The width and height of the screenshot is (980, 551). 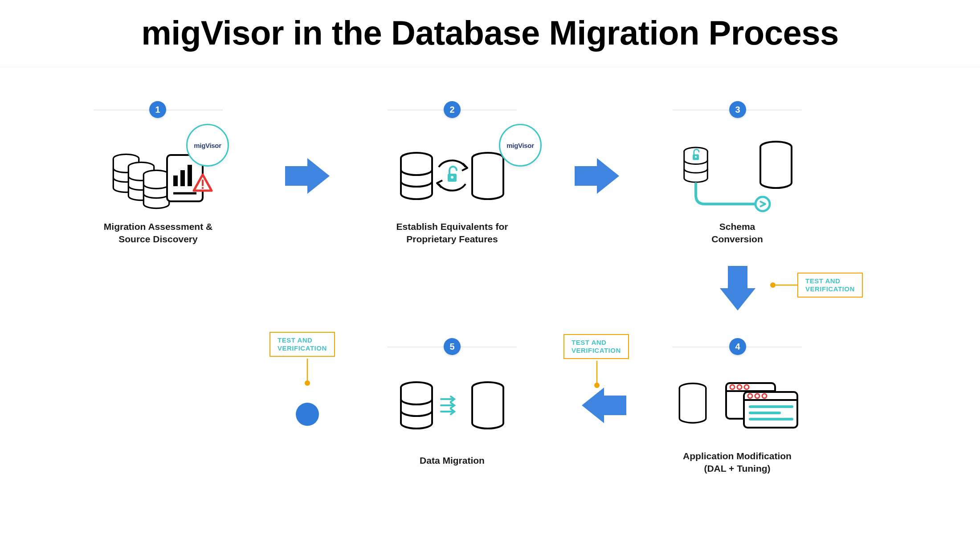 What do you see at coordinates (307, 414) in the screenshot?
I see `terminal-dot-icon` at bounding box center [307, 414].